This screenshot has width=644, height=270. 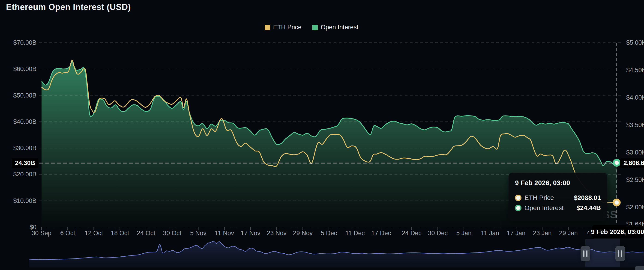 What do you see at coordinates (518, 208) in the screenshot?
I see `open-interest-dot-icon` at bounding box center [518, 208].